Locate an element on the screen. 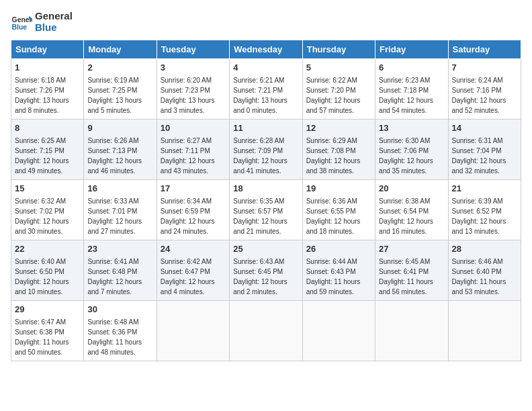  day-number: 4 is located at coordinates (266, 68).